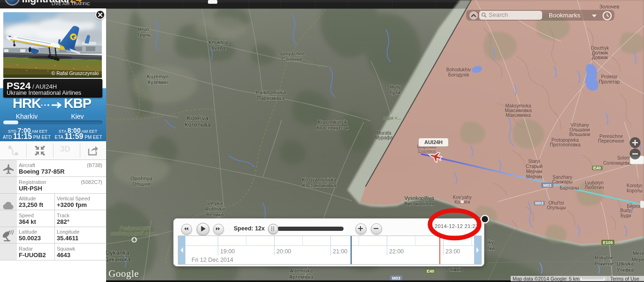  Describe the element at coordinates (117, 259) in the screenshot. I see `svg-text: Диканька` at that location.